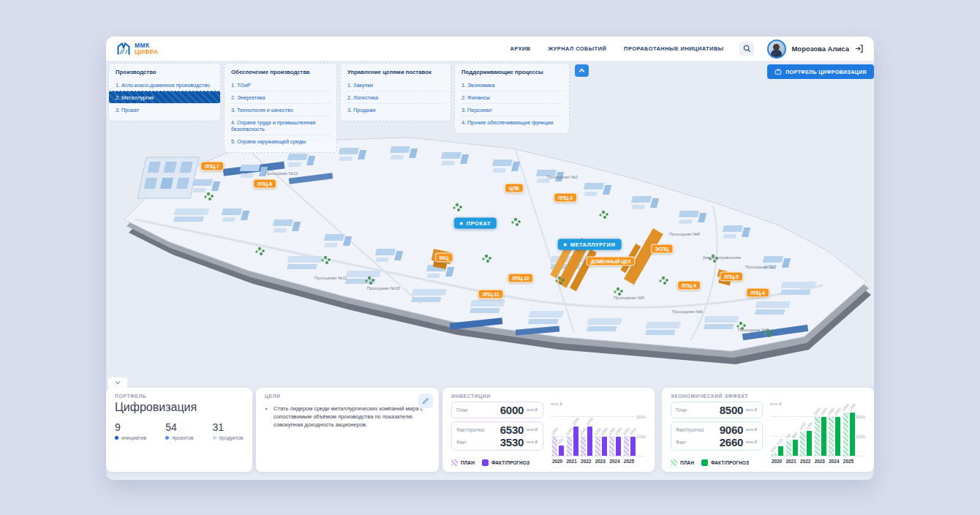  Describe the element at coordinates (383, 288) in the screenshot. I see `map-gate-label: Проходная №18` at that location.